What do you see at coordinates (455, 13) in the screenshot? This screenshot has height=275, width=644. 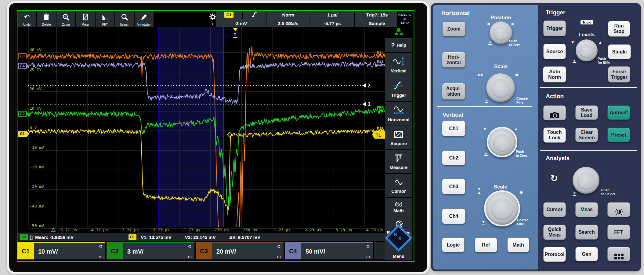 I see `horizontal-section-title: Horizontal` at bounding box center [455, 13].